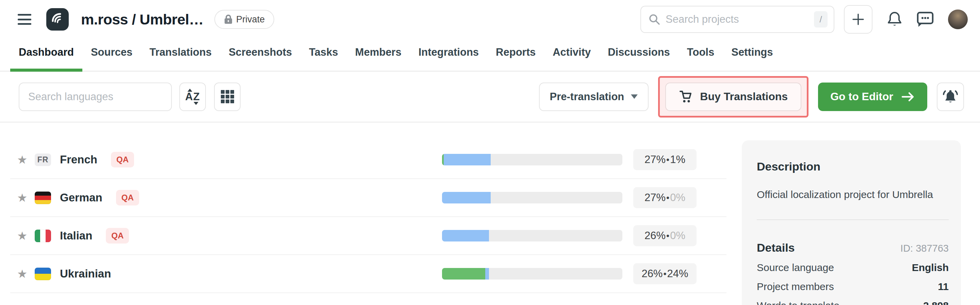 The width and height of the screenshot is (980, 305). I want to click on top-header: m.ross / Umbrel… Private /, so click(490, 19).